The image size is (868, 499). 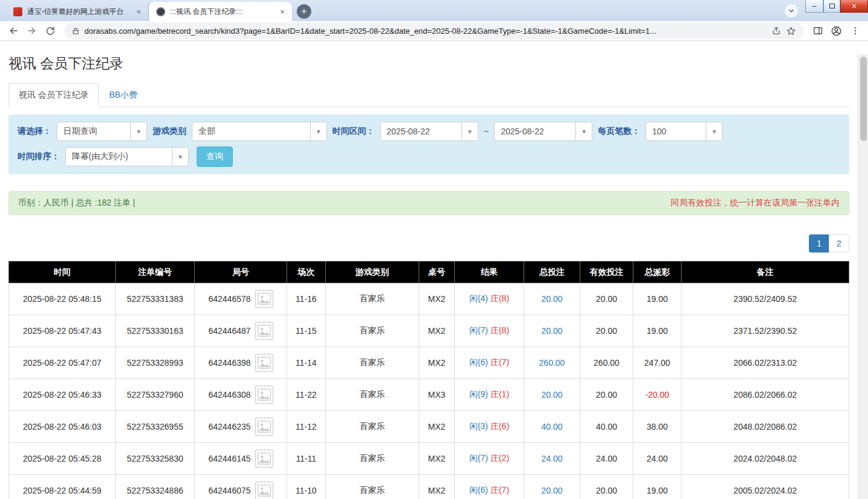 I want to click on bet-time-cell: 2025-08-22 05:48:15, so click(x=63, y=299).